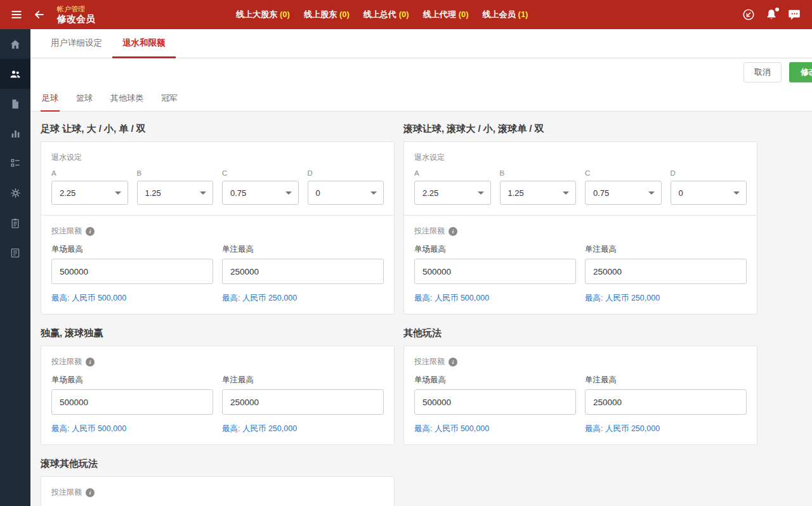 The width and height of the screenshot is (812, 506). I want to click on select-value: 0, so click(681, 193).